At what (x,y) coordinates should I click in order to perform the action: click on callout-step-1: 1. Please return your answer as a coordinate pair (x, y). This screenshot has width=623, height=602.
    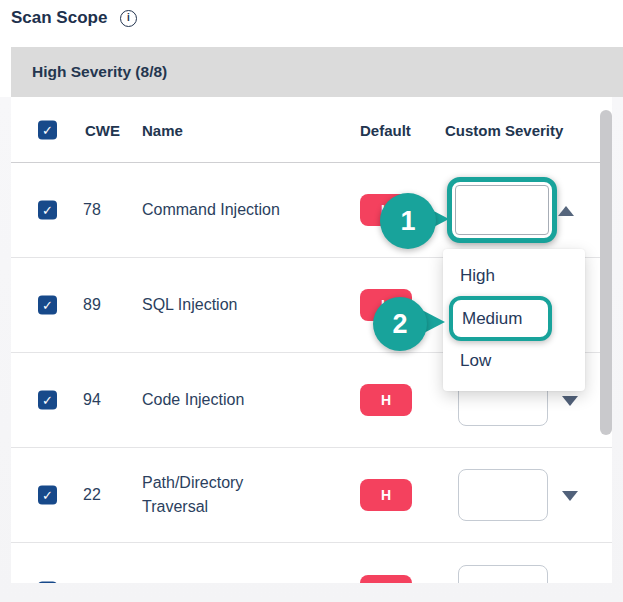
    Looking at the image, I should click on (408, 221).